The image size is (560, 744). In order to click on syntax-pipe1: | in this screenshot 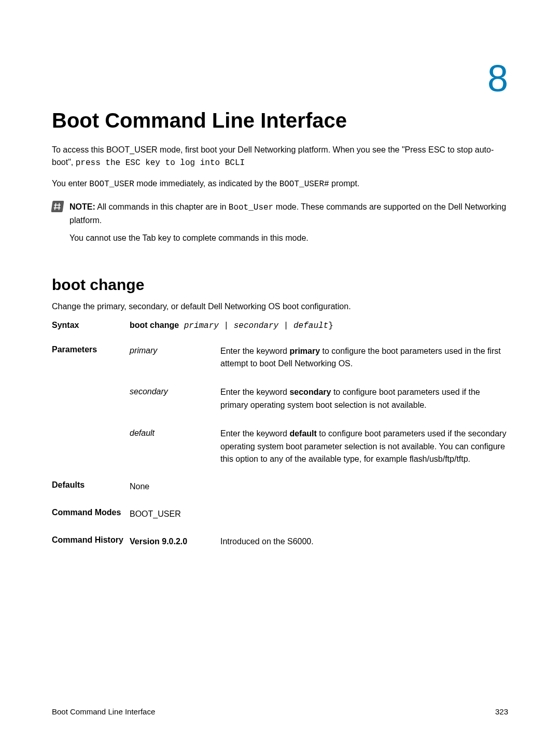, I will do `click(226, 326)`.